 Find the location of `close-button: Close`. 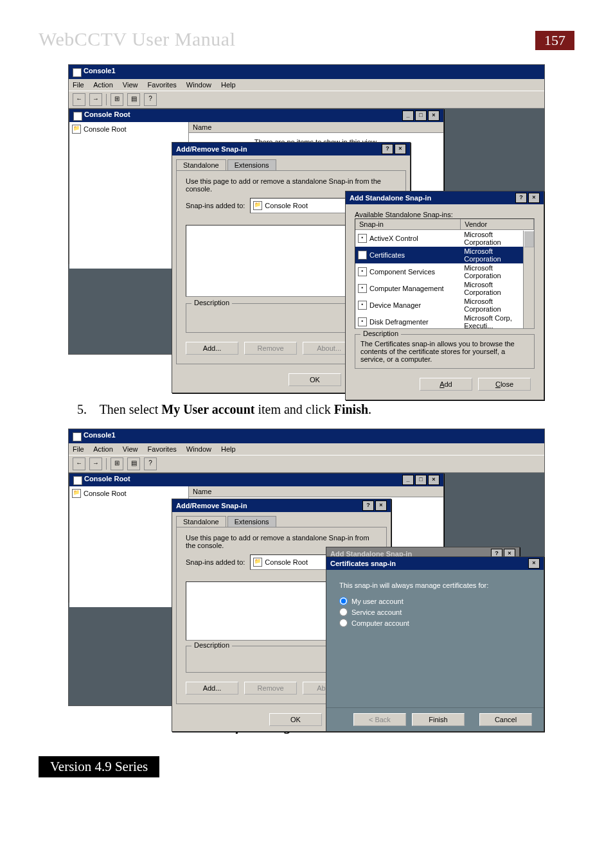

close-button: Close is located at coordinates (504, 384).